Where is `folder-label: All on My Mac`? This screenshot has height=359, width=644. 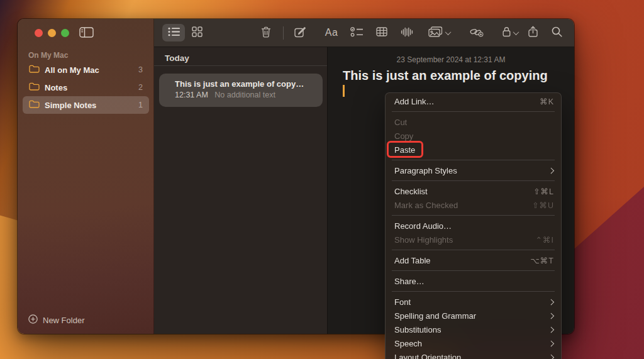 folder-label: All on My Mac is located at coordinates (89, 70).